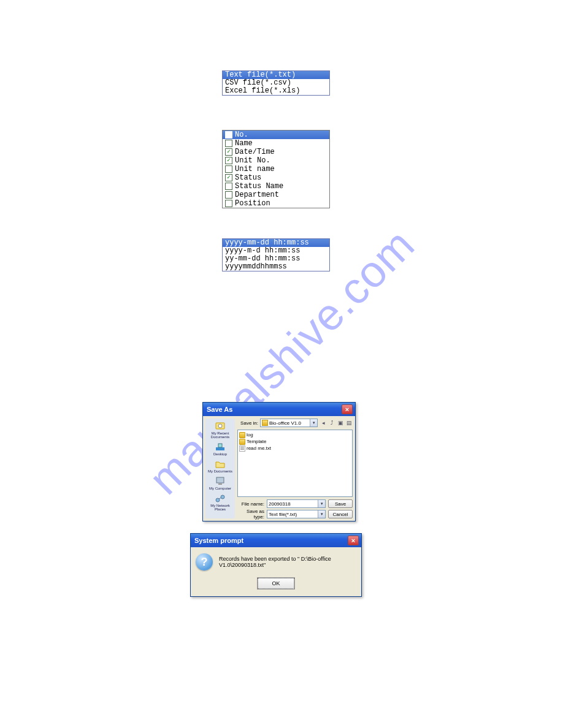 This screenshot has height=728, width=563. What do you see at coordinates (276, 251) in the screenshot?
I see `date-format-option: yyyy-m-d hh:mm:ss` at bounding box center [276, 251].